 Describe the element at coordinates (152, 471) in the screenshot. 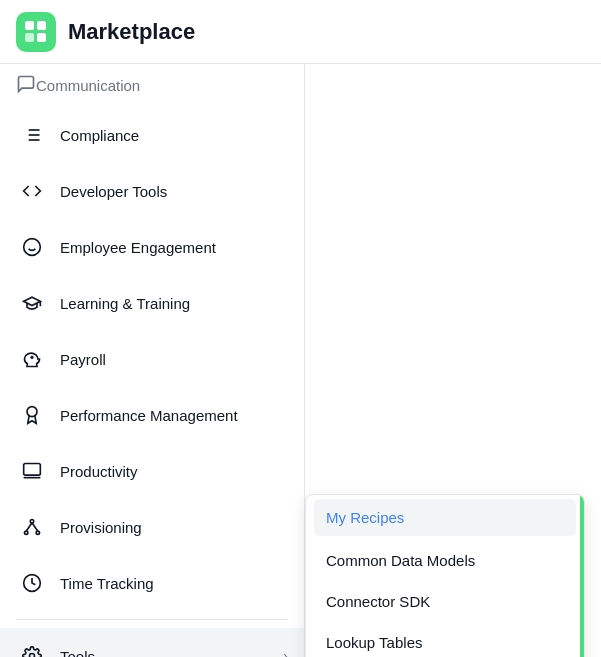

I see `sidebar-item-productivity: Productivity` at that location.